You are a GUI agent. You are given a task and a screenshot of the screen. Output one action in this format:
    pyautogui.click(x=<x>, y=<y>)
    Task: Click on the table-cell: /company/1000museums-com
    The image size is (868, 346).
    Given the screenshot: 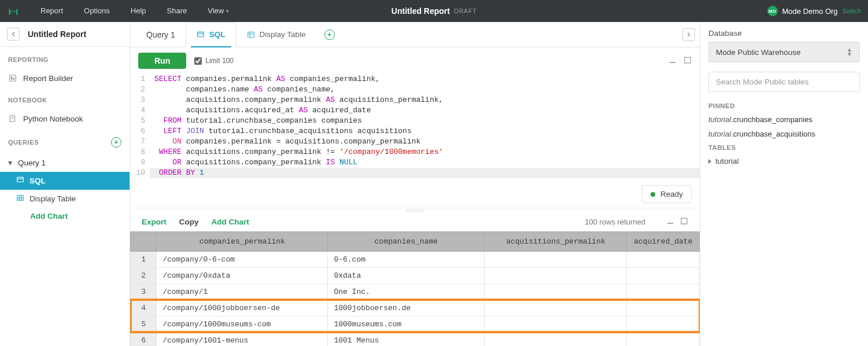 What is the action you would take?
    pyautogui.click(x=242, y=324)
    